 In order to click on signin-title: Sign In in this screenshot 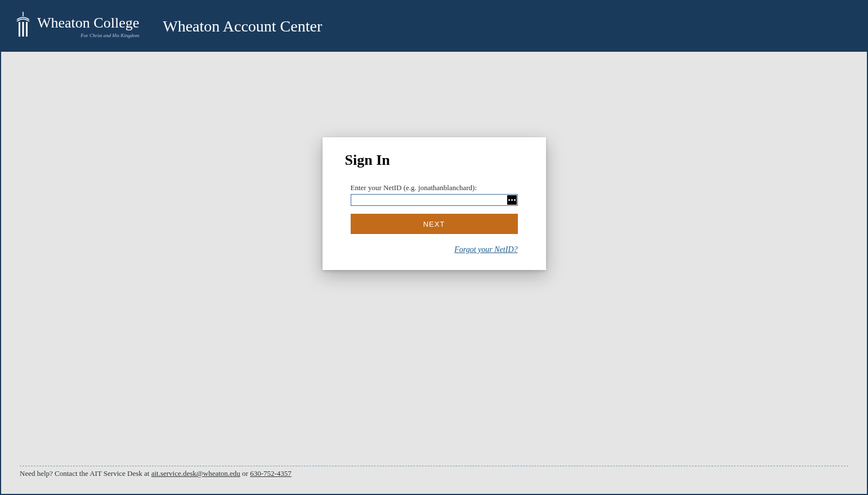, I will do `click(435, 160)`.